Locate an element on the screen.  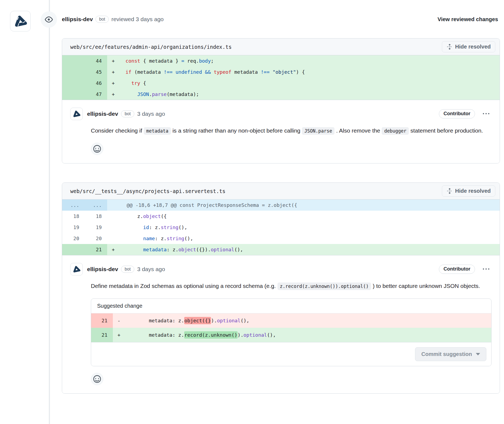
eye-icon is located at coordinates (49, 20).